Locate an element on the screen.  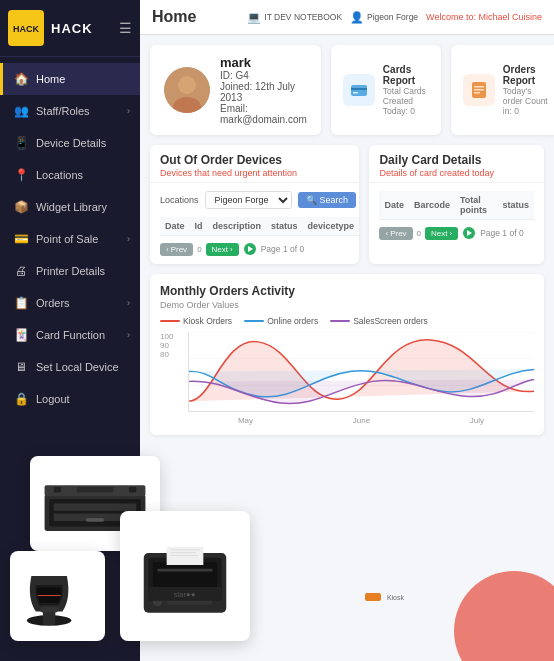
online-color is located at coordinates (254, 321).